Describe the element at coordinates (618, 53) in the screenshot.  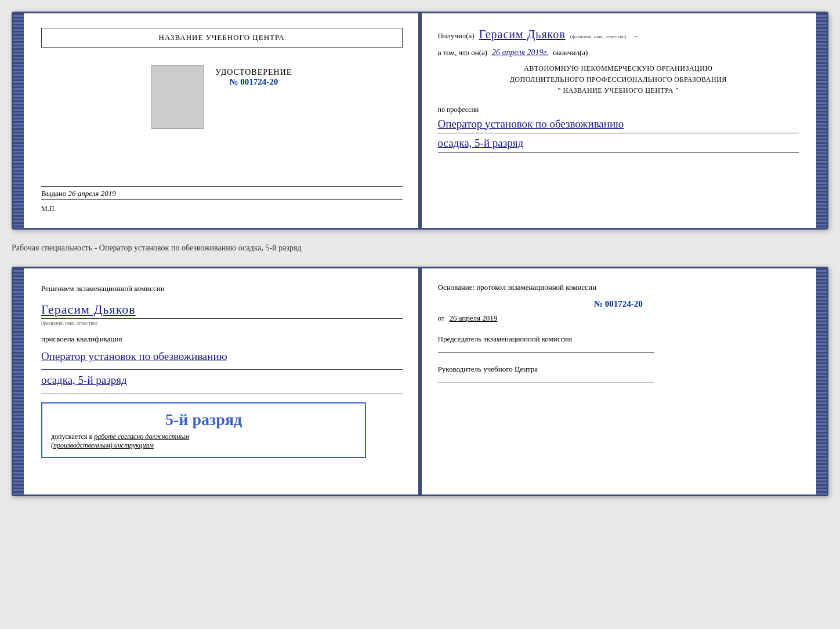
I see `vtom-line: в том, что он(а) 26 апреля 2019г. окончи…` at that location.